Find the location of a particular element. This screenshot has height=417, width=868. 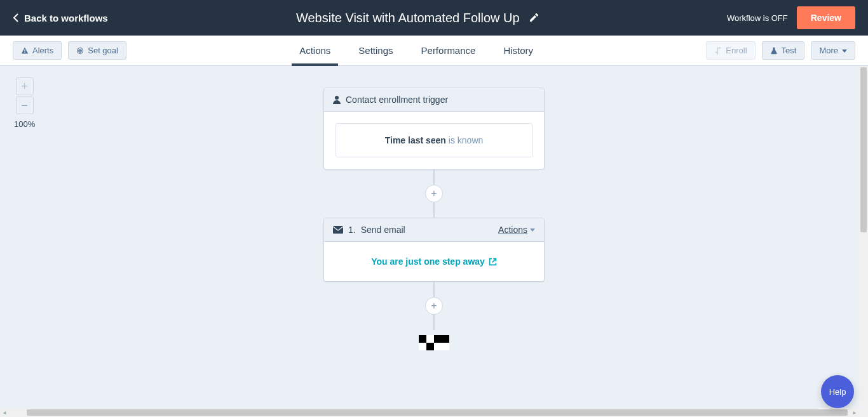

tab-performance-label: Performance is located at coordinates (449, 51).